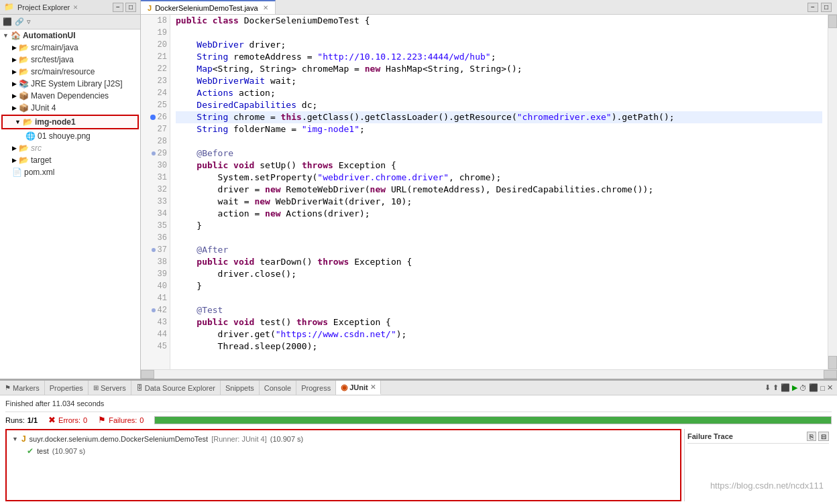 This screenshot has width=837, height=504. Describe the element at coordinates (499, 286) in the screenshot. I see `code-line-40: }` at that location.